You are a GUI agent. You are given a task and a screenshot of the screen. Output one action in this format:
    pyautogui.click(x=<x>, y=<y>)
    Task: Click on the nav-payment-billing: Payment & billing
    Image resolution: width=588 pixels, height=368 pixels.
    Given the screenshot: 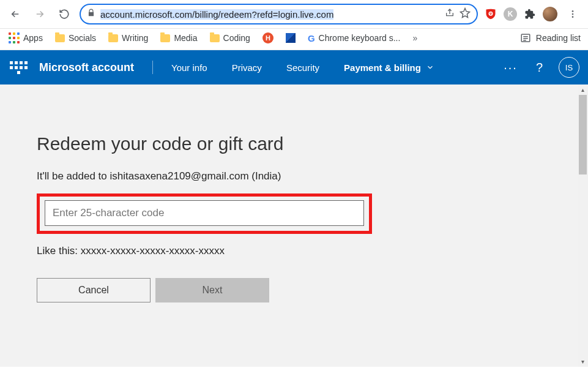 What is the action you would take?
    pyautogui.click(x=389, y=67)
    